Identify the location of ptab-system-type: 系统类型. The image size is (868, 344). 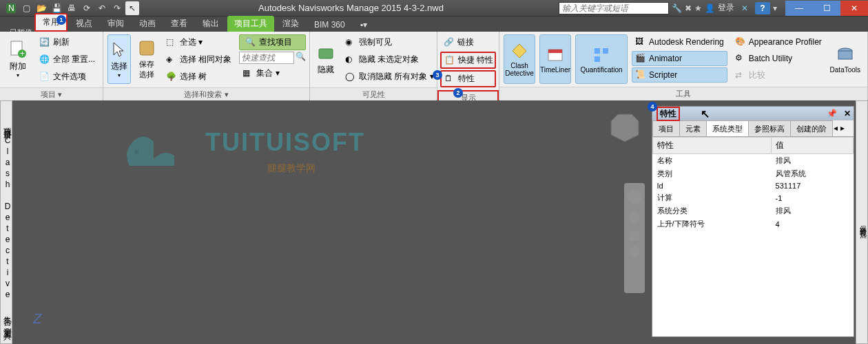
(727, 128).